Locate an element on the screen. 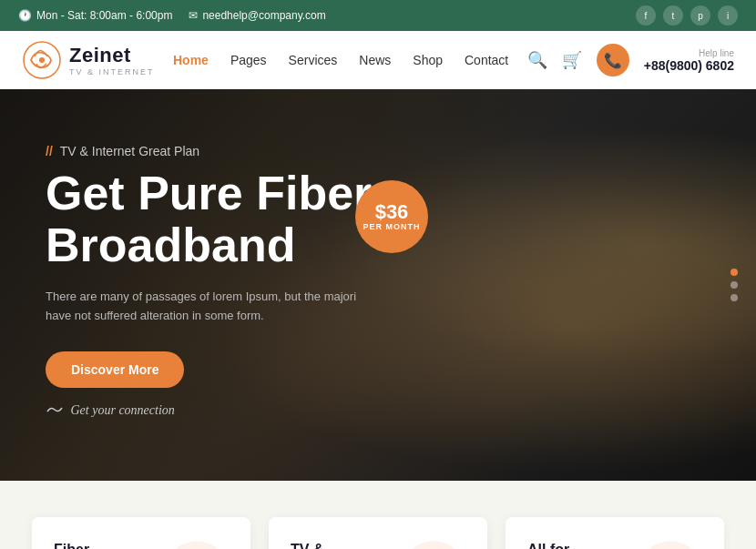 This screenshot has height=549, width=756. price-label: PER MONTH is located at coordinates (392, 227).